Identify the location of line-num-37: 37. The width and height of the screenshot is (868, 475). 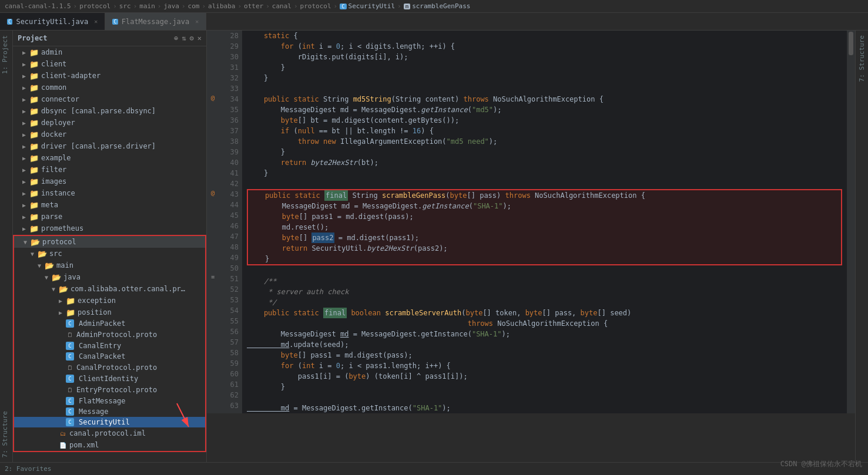
(230, 131).